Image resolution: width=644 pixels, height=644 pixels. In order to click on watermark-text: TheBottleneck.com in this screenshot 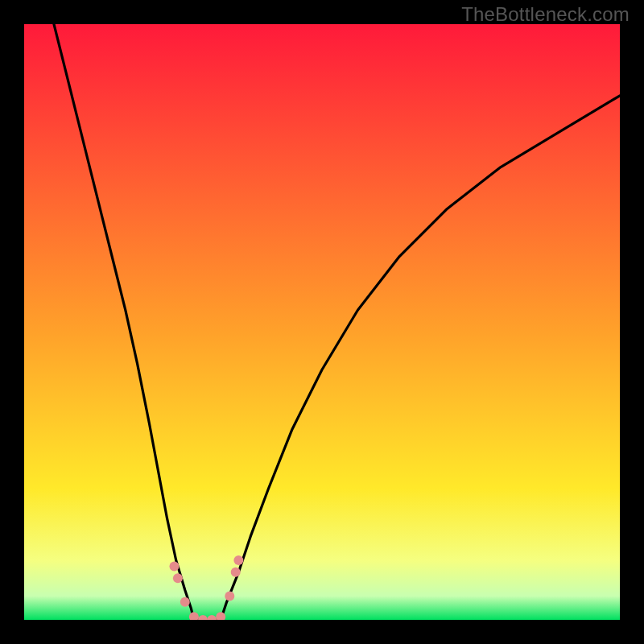, I will do `click(546, 14)`.